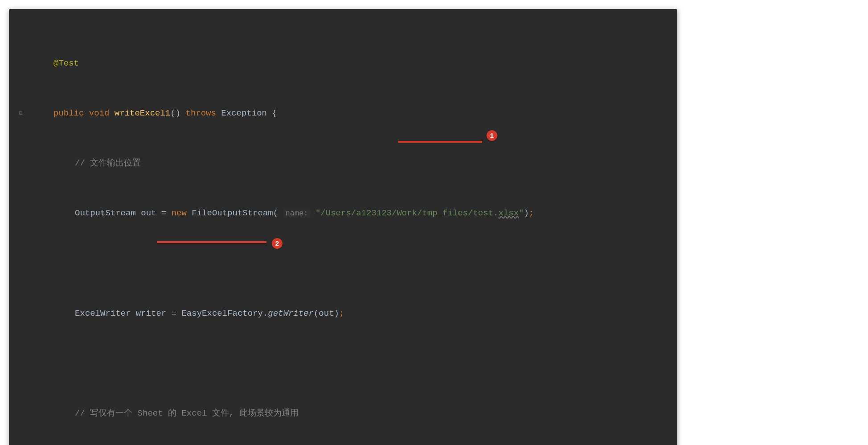  I want to click on annotation-badge-1: 1, so click(492, 136).